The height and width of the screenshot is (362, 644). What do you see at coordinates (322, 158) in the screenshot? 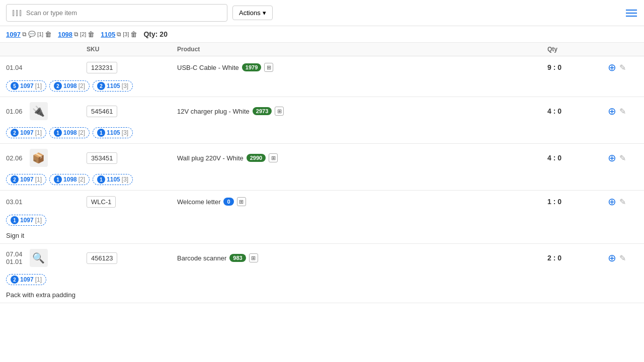
I see `product-main-row: 02.06 📦 353451 Wall plug 220V - White 29…` at bounding box center [322, 158].